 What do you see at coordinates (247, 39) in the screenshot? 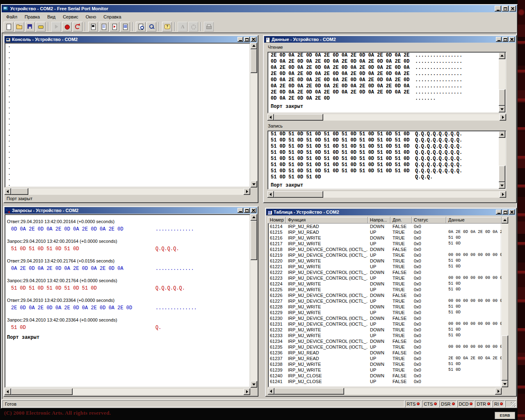
I see `console-maximize-button` at bounding box center [247, 39].